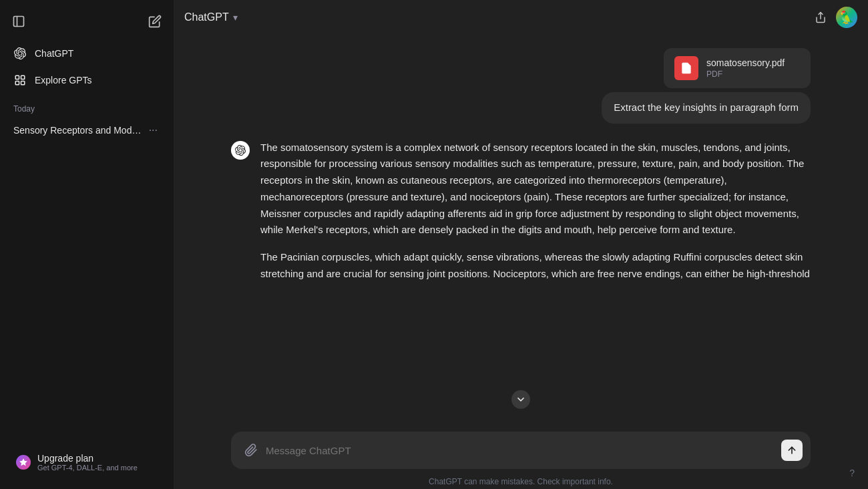 The height and width of the screenshot is (489, 868). I want to click on toggle-sidebar-button, so click(19, 21).